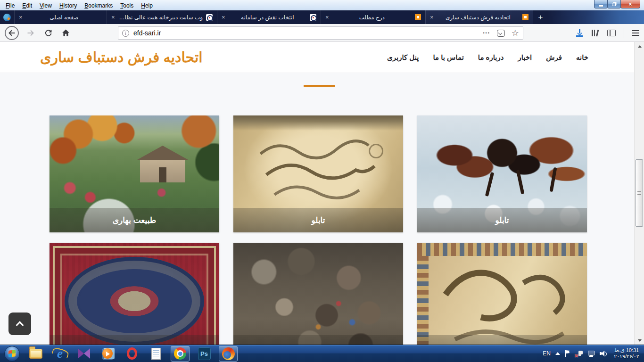 This screenshot has height=362, width=644. What do you see at coordinates (48, 33) in the screenshot?
I see `reload-button` at bounding box center [48, 33].